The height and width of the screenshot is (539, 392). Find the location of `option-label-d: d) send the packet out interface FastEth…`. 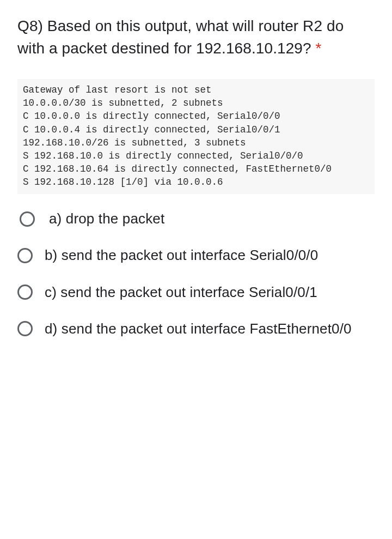

option-label-d: d) send the packet out interface FastEth… is located at coordinates (198, 329).